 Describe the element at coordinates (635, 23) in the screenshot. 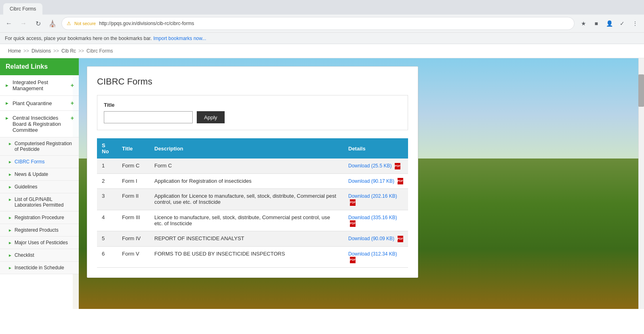

I see `menu-button: ⋮` at that location.